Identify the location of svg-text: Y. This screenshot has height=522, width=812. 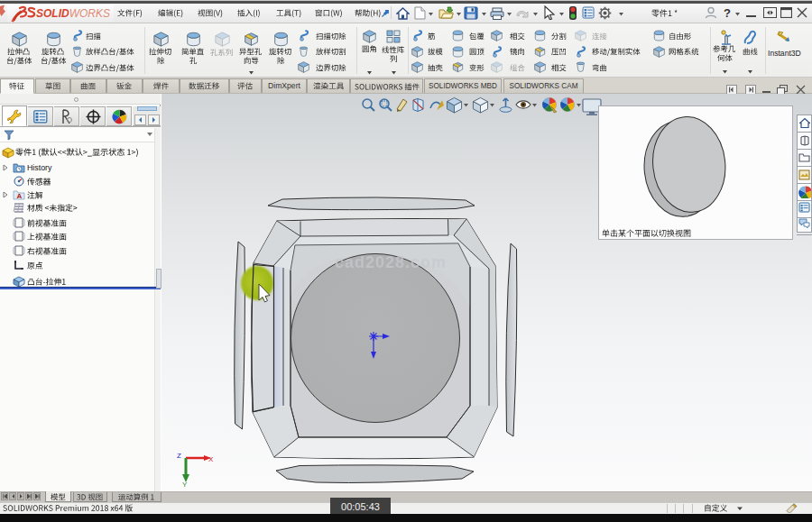
(185, 485).